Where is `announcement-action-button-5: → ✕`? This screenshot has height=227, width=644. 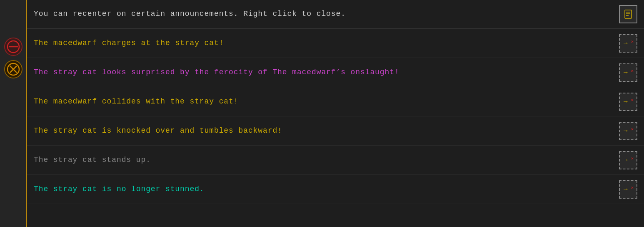
announcement-action-button-5: → ✕ is located at coordinates (628, 160).